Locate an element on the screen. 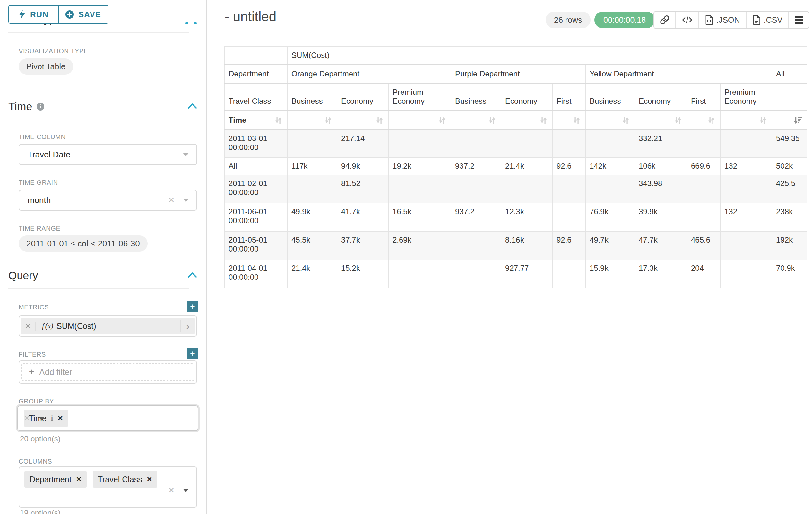 Image resolution: width=812 pixels, height=514 pixels. row-dim-header: Department is located at coordinates (256, 74).